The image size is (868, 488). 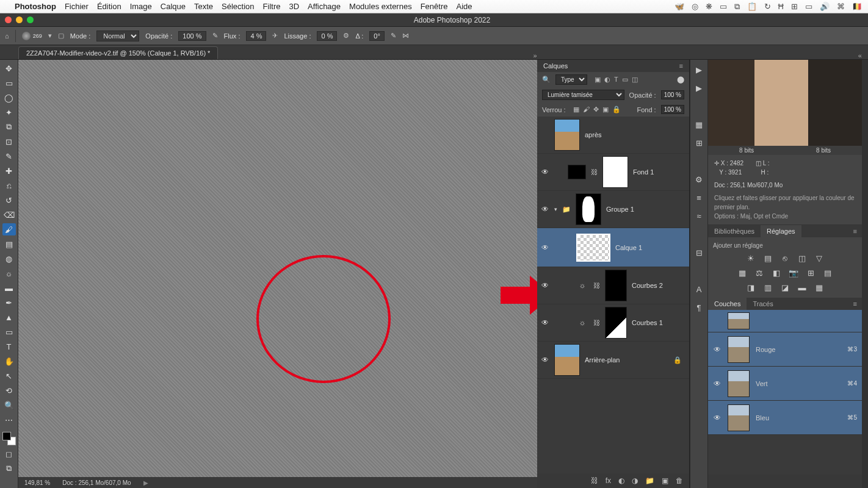 What do you see at coordinates (855, 304) in the screenshot?
I see `panel-menu-icon: ≡` at bounding box center [855, 304].